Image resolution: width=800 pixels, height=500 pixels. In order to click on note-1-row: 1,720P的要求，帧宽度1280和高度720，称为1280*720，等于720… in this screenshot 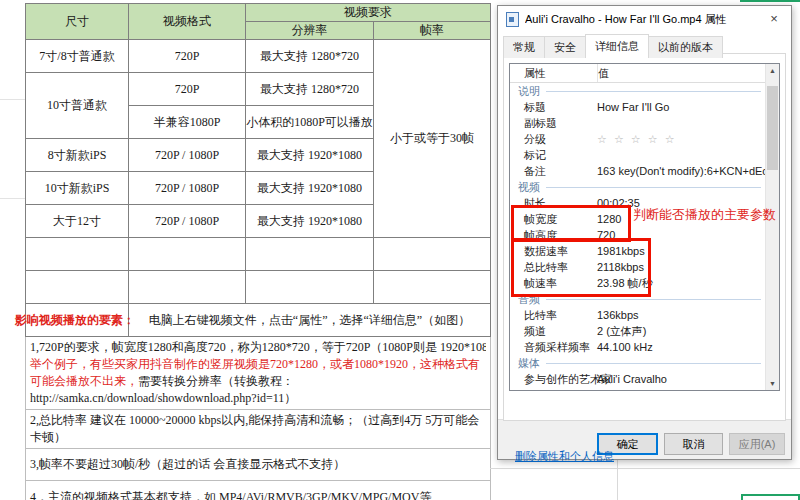, I will do `click(258, 374)`.